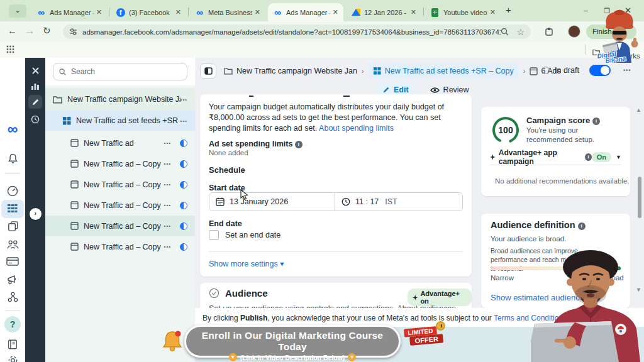 This screenshot has height=362, width=644. Describe the element at coordinates (13, 357) in the screenshot. I see `settings-gear-icon` at that location.